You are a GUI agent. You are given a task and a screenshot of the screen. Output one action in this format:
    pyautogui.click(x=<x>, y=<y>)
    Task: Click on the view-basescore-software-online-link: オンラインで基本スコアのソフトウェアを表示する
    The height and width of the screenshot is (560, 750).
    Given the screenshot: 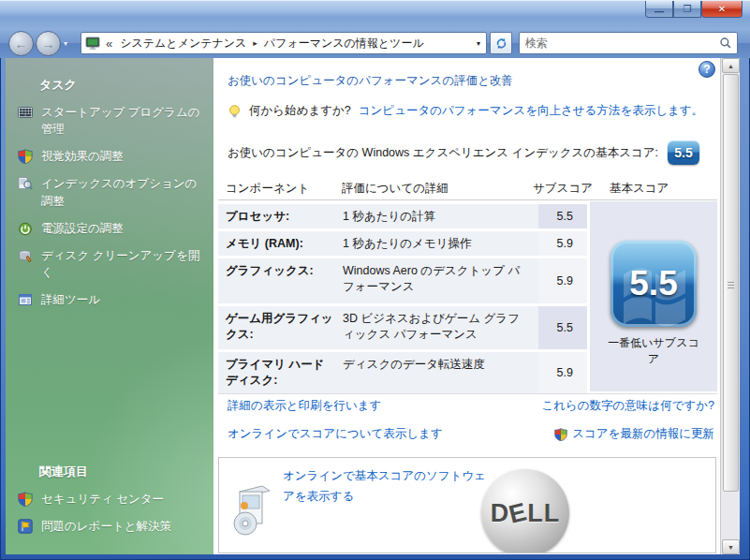 What is the action you would take?
    pyautogui.click(x=387, y=487)
    